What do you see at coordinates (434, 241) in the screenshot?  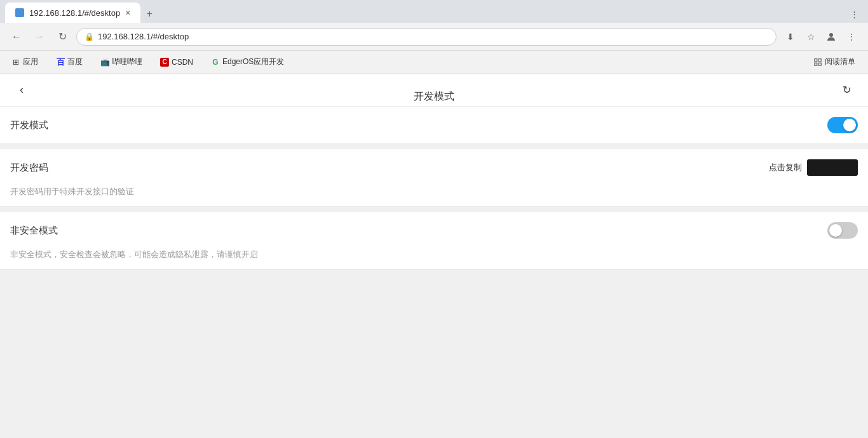 I see `unsafe-mode-section: 非安全模式 非安全模式，安全检查会被忽略，可能会造成隐私泄露，请谨慎开启` at bounding box center [434, 241].